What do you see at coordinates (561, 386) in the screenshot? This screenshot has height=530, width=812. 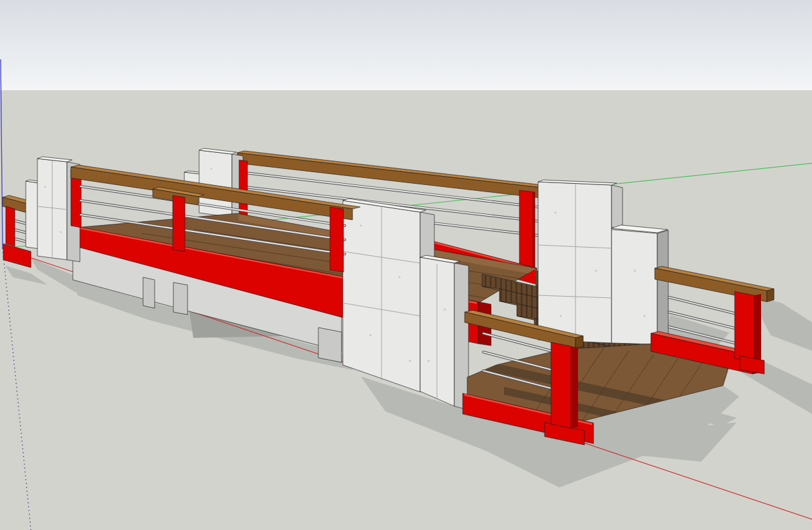 I see `stair-post` at bounding box center [561, 386].